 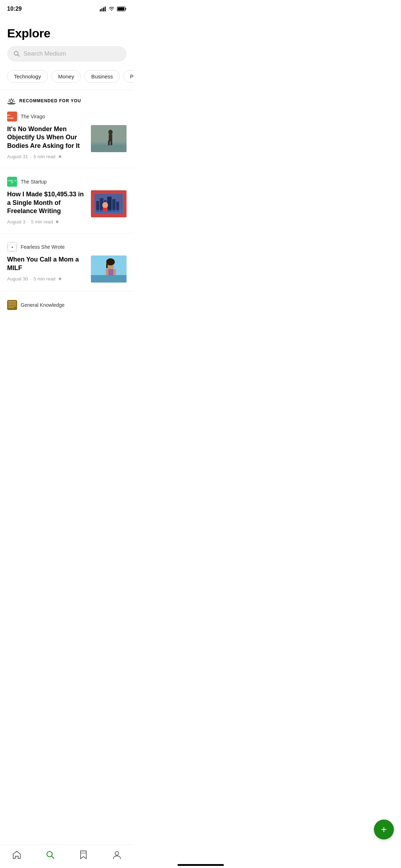 I want to click on signal-icon, so click(x=103, y=9).